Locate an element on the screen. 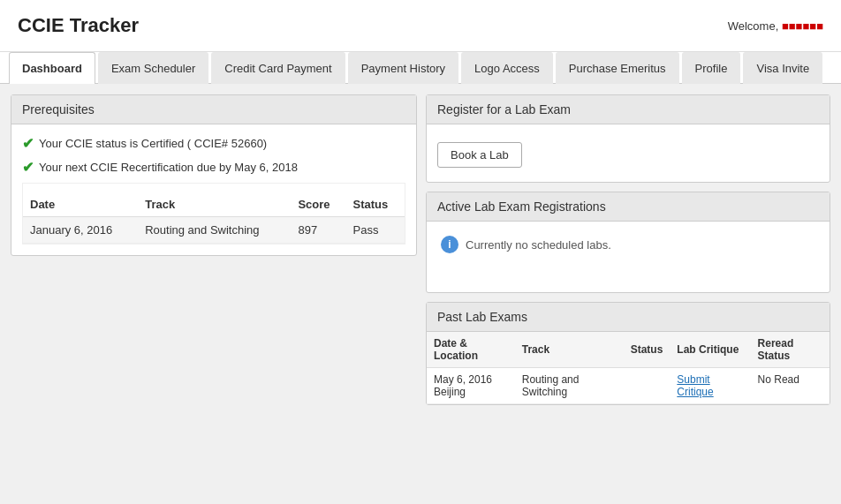 This screenshot has height=504, width=841. welcome-label: Welcome, is located at coordinates (754, 26).